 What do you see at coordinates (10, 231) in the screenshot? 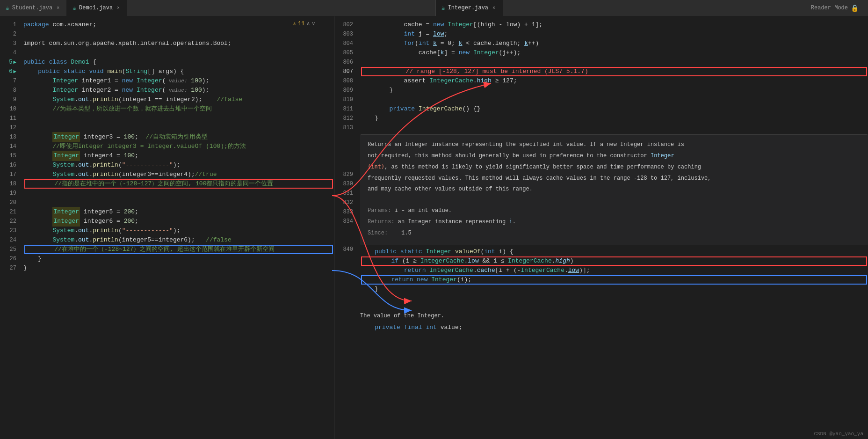
I see `ln-23: 23` at bounding box center [10, 231].